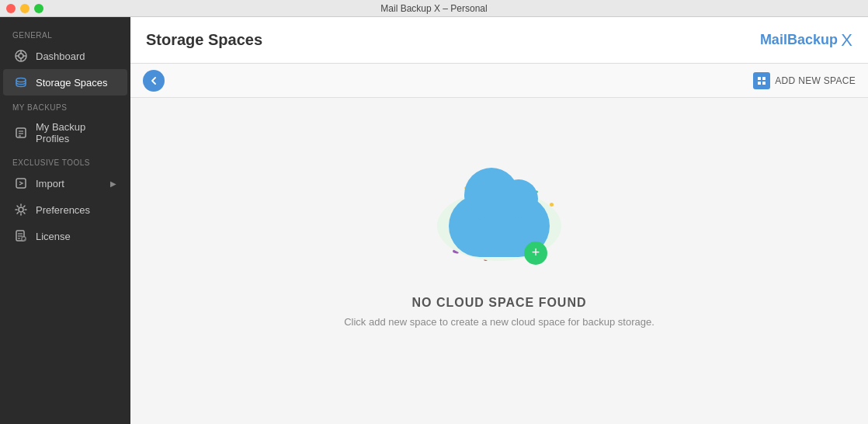  I want to click on sidebar-item-preferences: Preferences, so click(65, 210).